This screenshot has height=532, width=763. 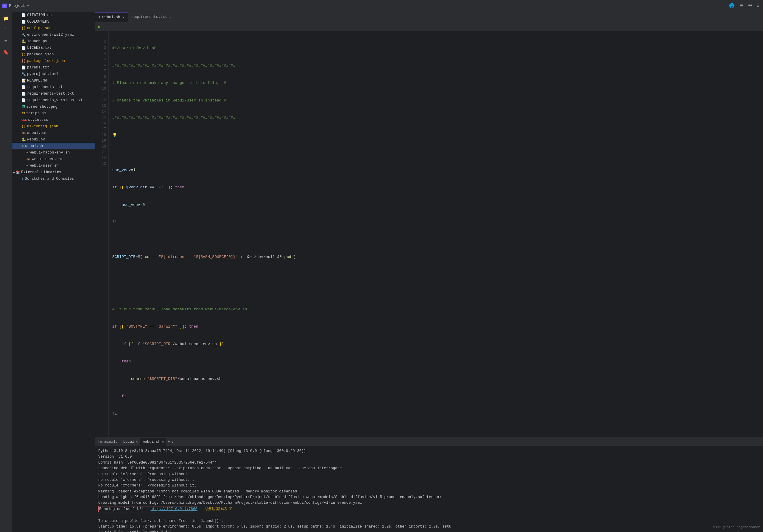 What do you see at coordinates (24, 28) in the screenshot?
I see `file-icon-config: {}` at bounding box center [24, 28].